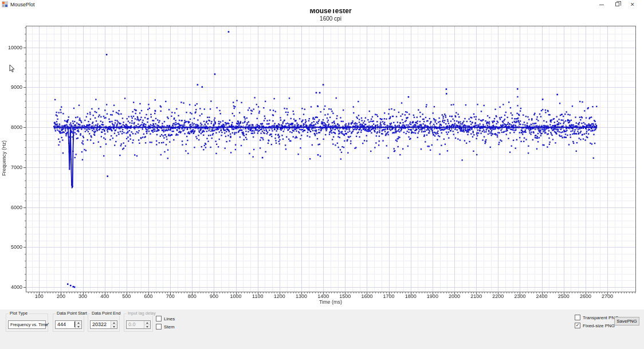 The height and width of the screenshot is (349, 644). I want to click on lines-checkbox-label: Lines, so click(170, 319).